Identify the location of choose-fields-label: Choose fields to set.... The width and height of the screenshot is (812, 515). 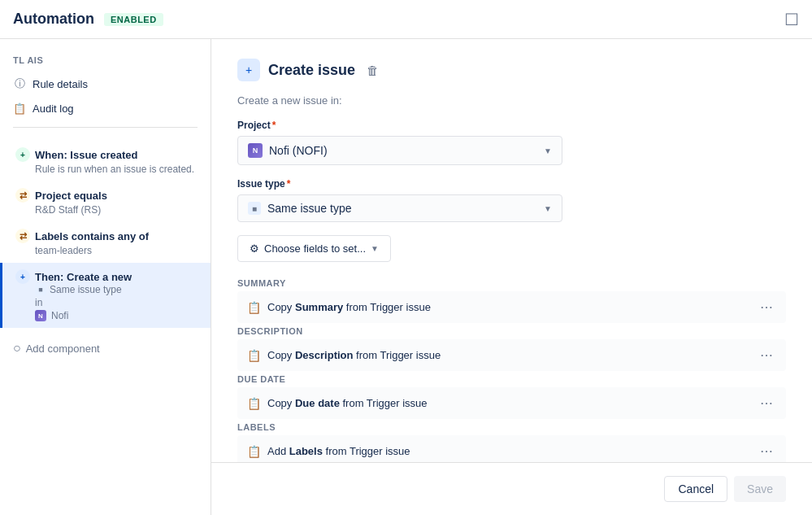
(315, 249).